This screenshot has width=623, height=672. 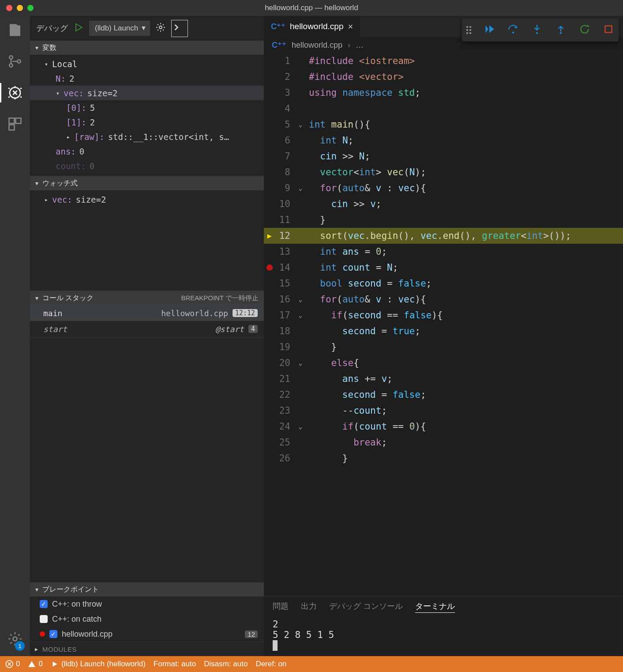 I want to click on code-line-9: 9⌄ for(auto& v : vec){, so click(x=443, y=188).